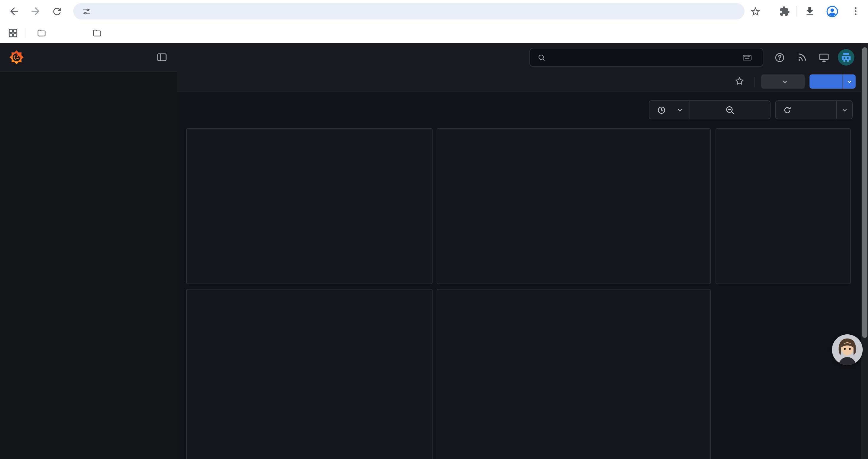  I want to click on profile-avatar-icon, so click(832, 11).